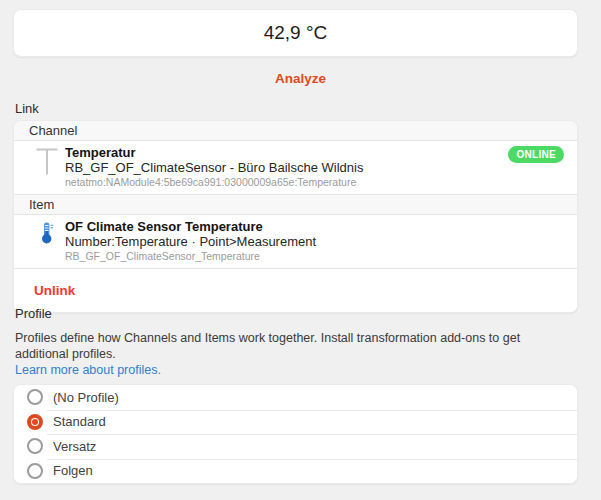 This screenshot has width=601, height=500. What do you see at coordinates (80, 422) in the screenshot?
I see `profile-option-label: Standard` at bounding box center [80, 422].